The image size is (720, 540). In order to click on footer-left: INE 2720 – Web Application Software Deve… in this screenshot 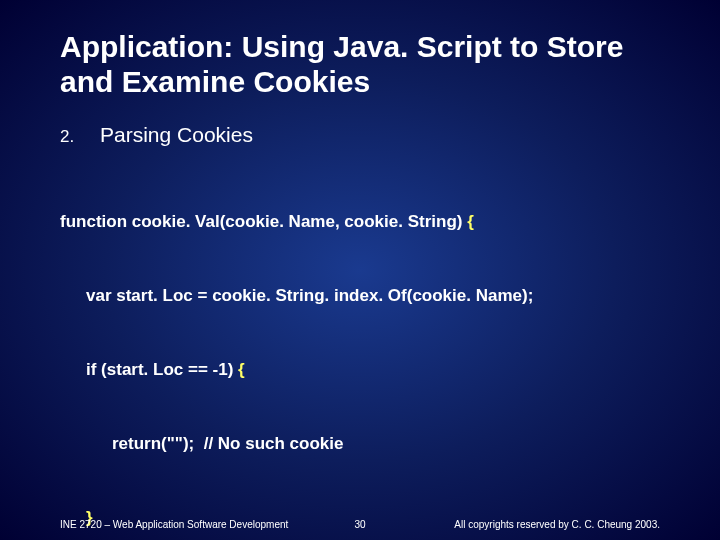, I will do `click(197, 524)`.